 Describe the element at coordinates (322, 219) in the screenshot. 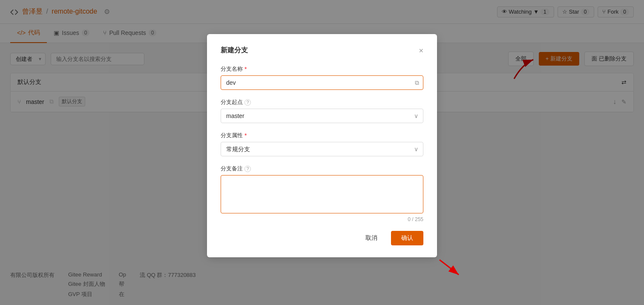

I see `textarea-count: 0 / 255` at that location.